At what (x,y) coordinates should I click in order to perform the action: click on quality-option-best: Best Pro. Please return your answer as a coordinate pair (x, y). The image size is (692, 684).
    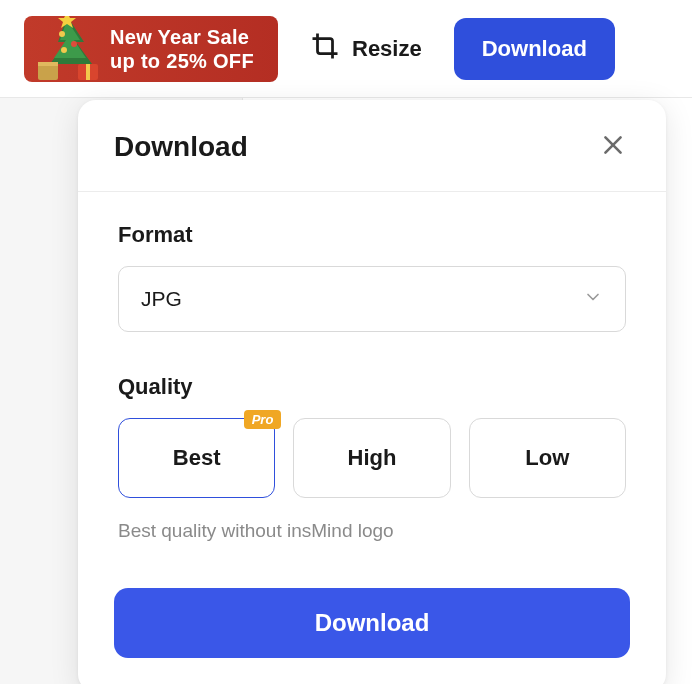
    Looking at the image, I should click on (196, 458).